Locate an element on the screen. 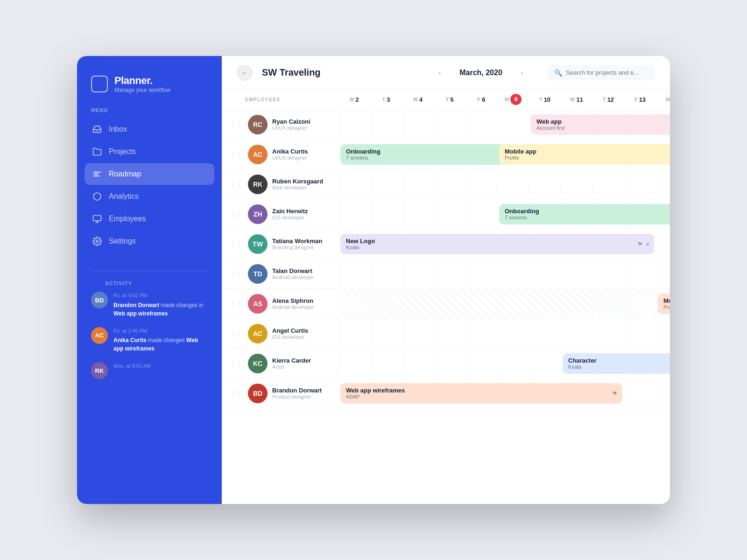 The width and height of the screenshot is (747, 560). employee-role: Web developer is located at coordinates (298, 188).